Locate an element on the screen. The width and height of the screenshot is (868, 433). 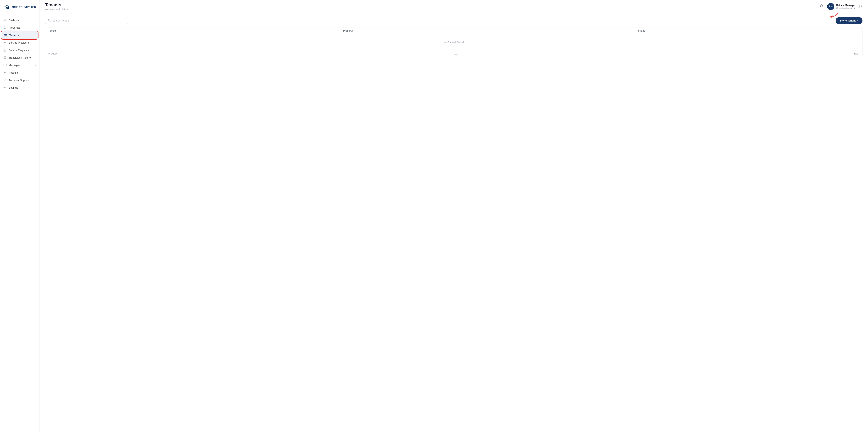
service-providers-icon is located at coordinates (5, 42).